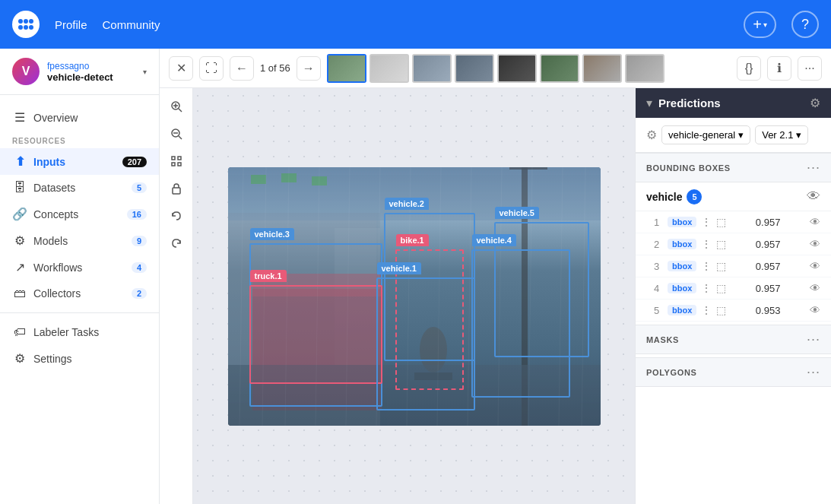 Image resolution: width=831 pixels, height=504 pixels. I want to click on sidebar-item-workflows: ↗ Workflows 4, so click(79, 268).